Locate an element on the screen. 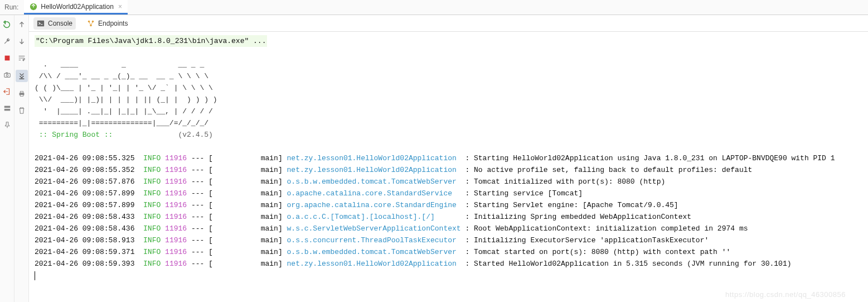  camera-icon is located at coordinates (7, 75).